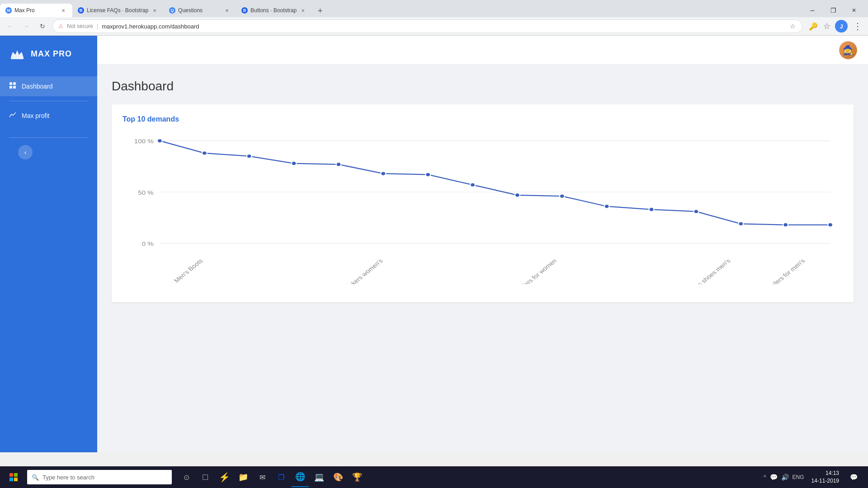 This screenshot has width=868, height=488. Describe the element at coordinates (200, 10) in the screenshot. I see `browser-tab-tab3: QQuestions✕` at that location.